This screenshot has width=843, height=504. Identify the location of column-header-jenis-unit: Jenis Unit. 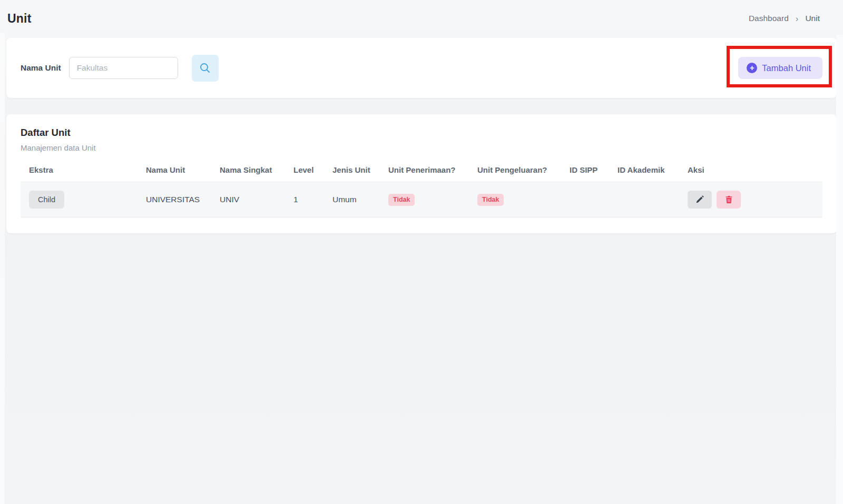
(352, 170).